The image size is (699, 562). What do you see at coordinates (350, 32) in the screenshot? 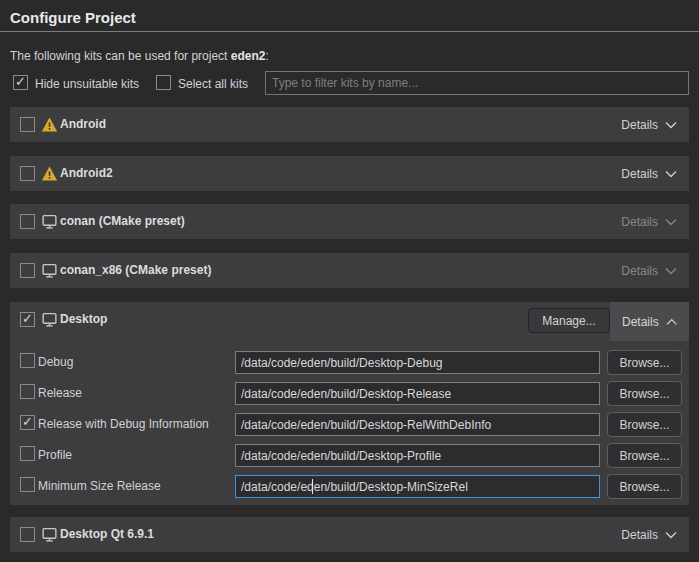
I see `title-separator` at bounding box center [350, 32].